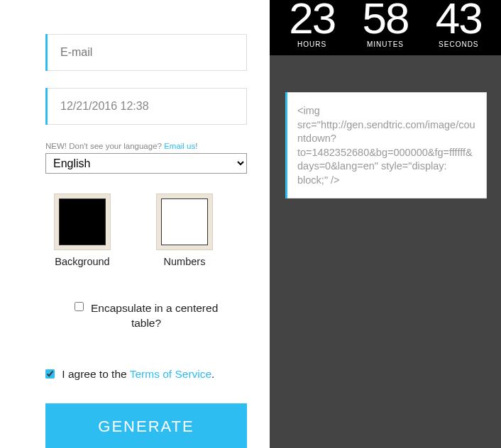  What do you see at coordinates (185, 222) in the screenshot?
I see `numbers-color-picker` at bounding box center [185, 222].